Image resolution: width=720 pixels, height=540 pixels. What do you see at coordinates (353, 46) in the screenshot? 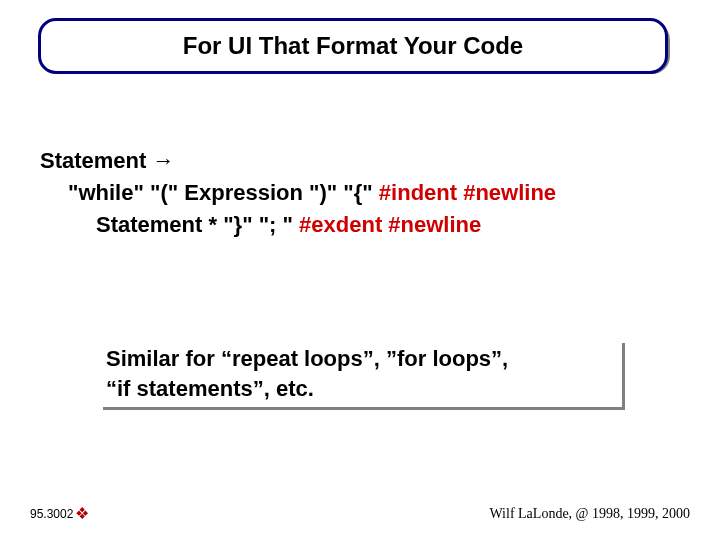
I see `title-box: For UI That Format Your Code` at bounding box center [353, 46].